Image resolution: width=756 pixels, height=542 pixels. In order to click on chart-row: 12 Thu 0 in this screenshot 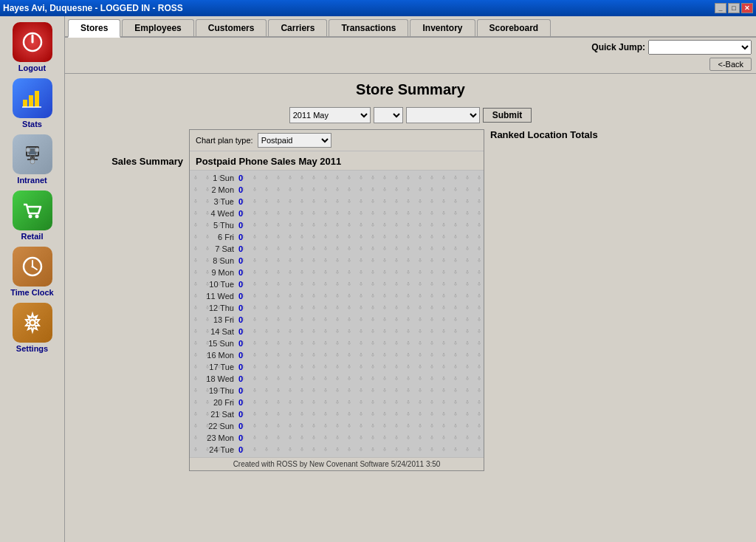, I will do `click(337, 308)`.